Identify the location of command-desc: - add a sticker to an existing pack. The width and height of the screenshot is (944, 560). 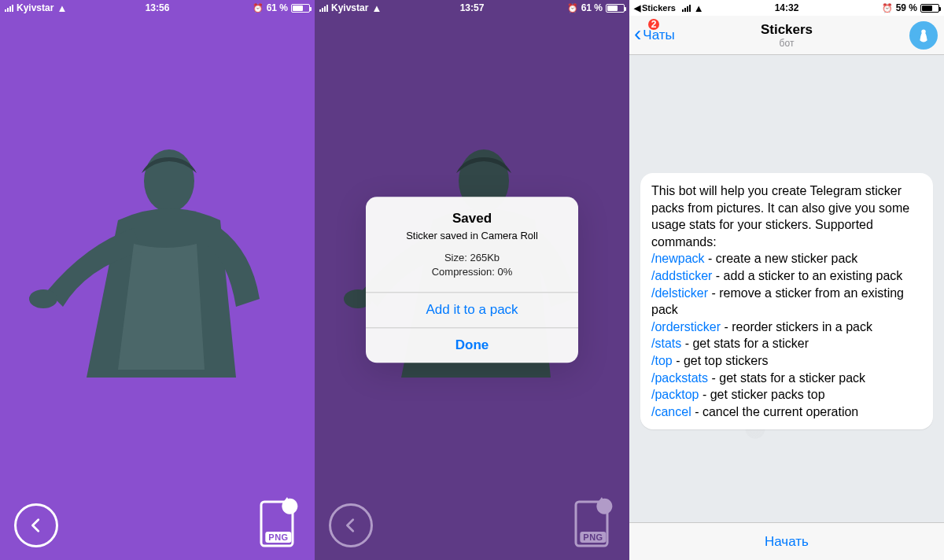
(807, 275).